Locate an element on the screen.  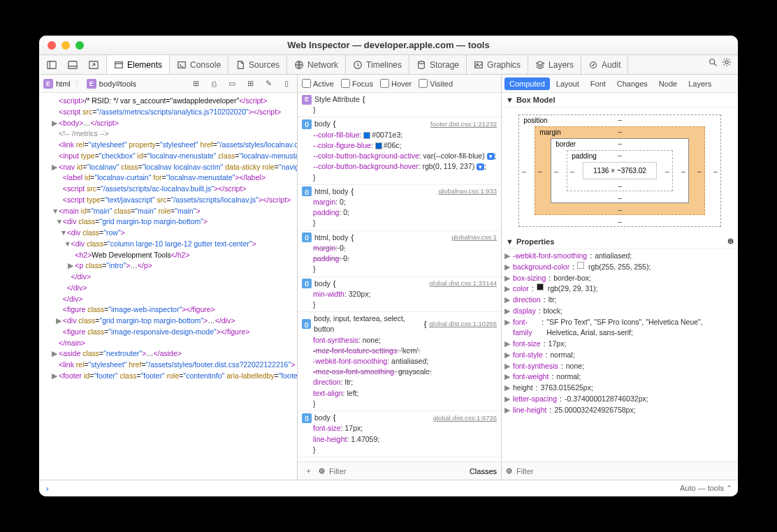
classes-button: Classes is located at coordinates (484, 471).